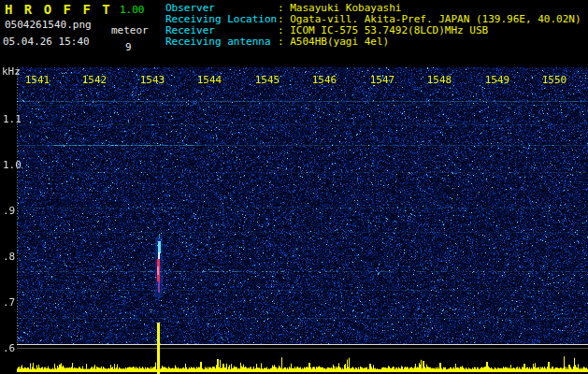 The width and height of the screenshot is (588, 374). I want to click on time-tick: 1549, so click(497, 80).